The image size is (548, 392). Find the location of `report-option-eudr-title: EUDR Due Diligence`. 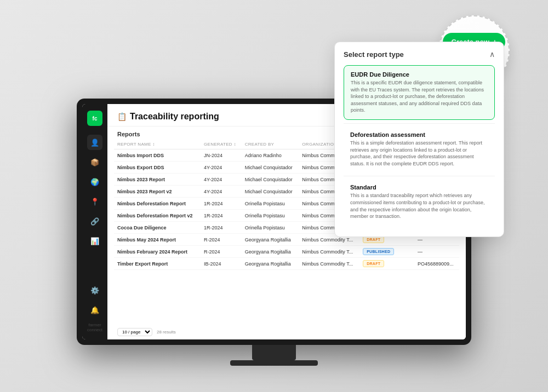

report-option-eudr-title: EUDR Due Diligence is located at coordinates (419, 74).